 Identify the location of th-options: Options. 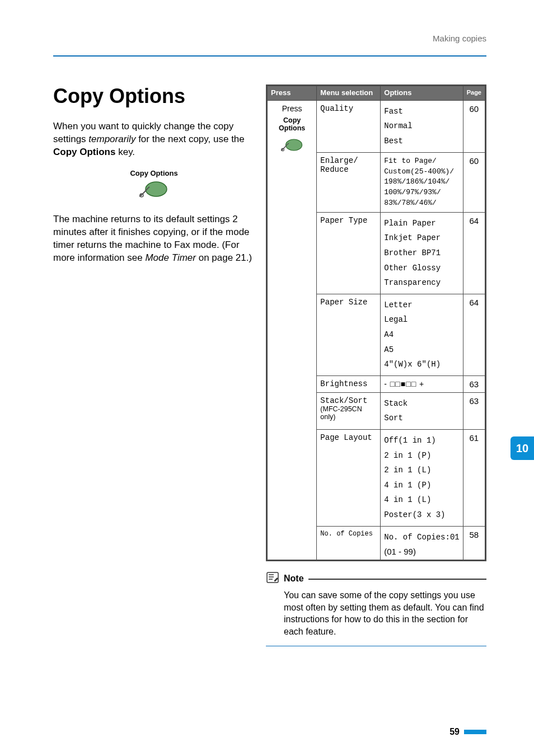
(422, 93).